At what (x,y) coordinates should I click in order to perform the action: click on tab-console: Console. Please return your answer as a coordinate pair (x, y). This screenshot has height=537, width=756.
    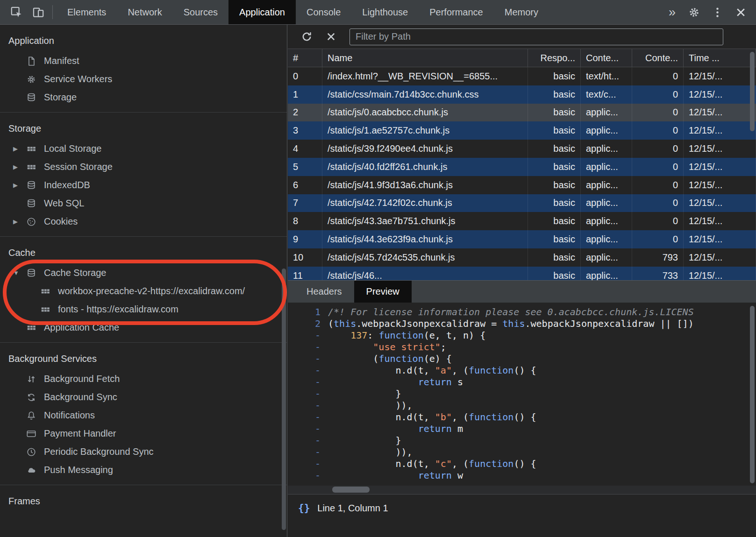
    Looking at the image, I should click on (323, 12).